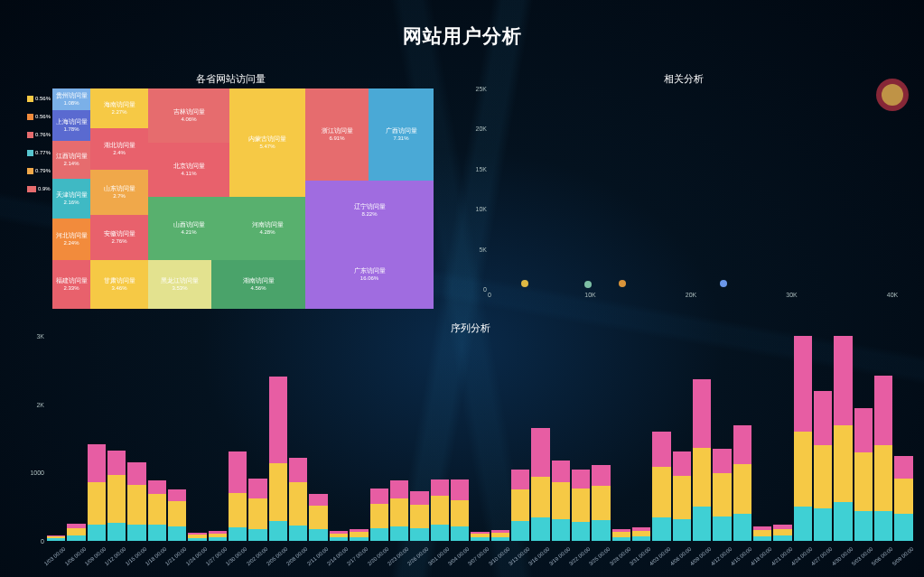 This screenshot has width=924, height=577. I want to click on barseq-column: 4/21 00:00, so click(782, 439).